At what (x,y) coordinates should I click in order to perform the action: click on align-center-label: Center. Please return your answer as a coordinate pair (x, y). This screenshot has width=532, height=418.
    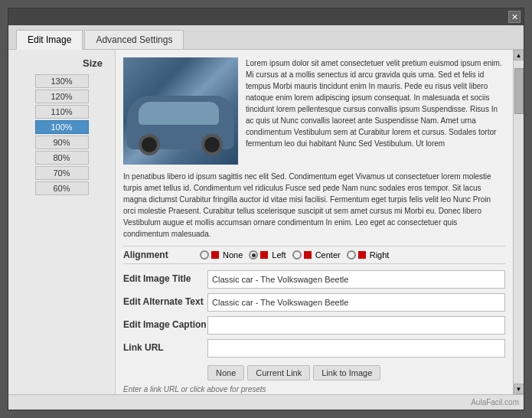
    Looking at the image, I should click on (328, 255).